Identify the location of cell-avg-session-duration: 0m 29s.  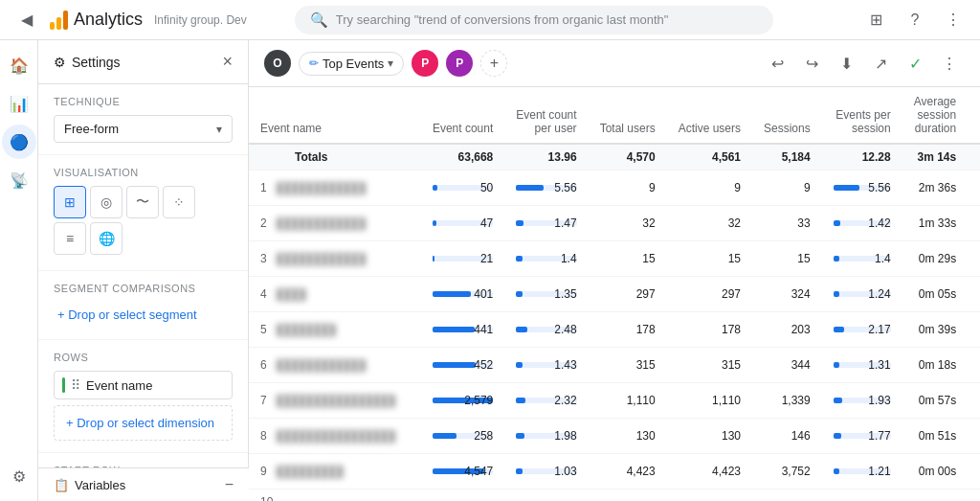
(935, 259).